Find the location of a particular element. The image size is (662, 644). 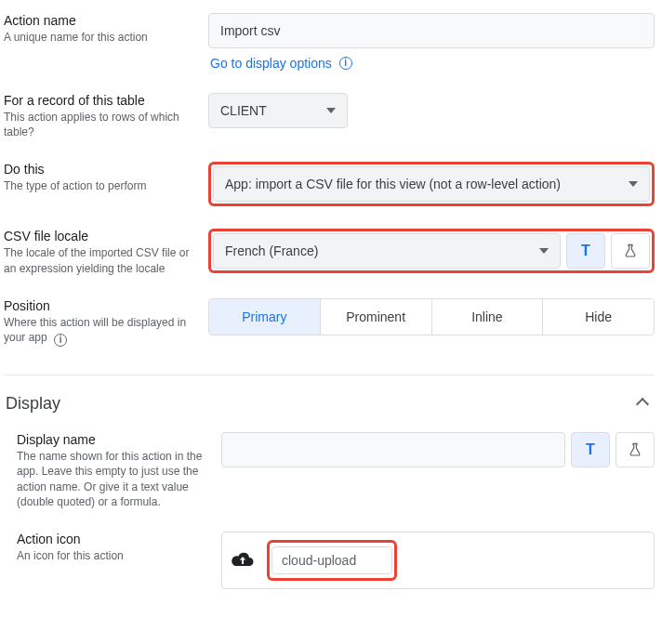

position-primary: Primary is located at coordinates (265, 317).